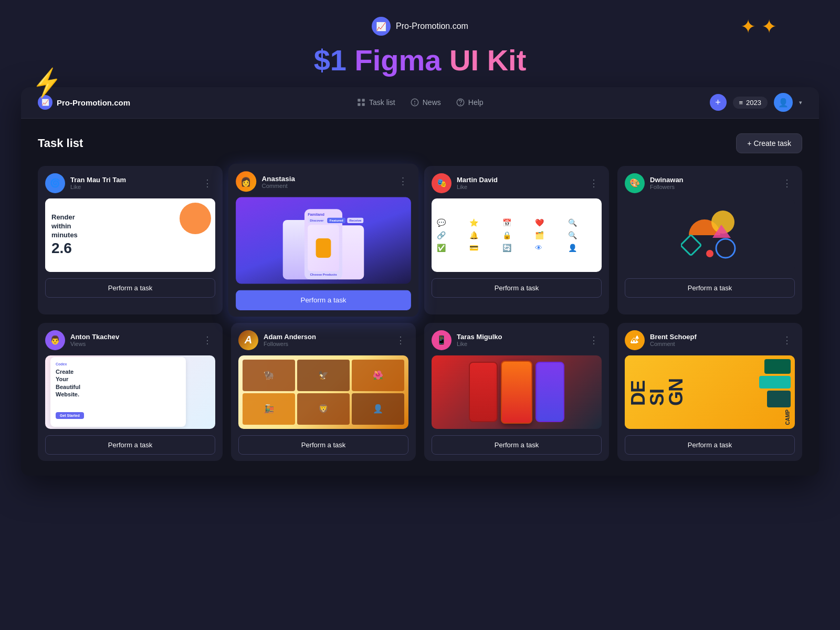 This screenshot has height=630, width=840. Describe the element at coordinates (382, 102) in the screenshot. I see `nav-tasklist-label: Task list` at that location.